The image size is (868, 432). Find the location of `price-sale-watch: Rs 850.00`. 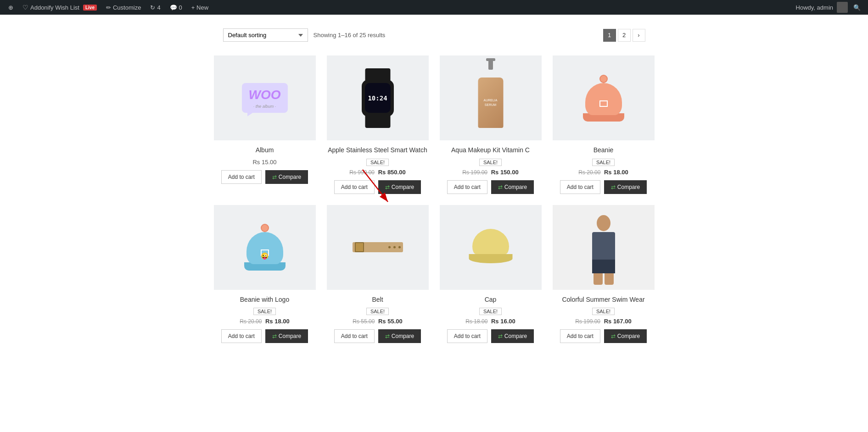

price-sale-watch: Rs 850.00 is located at coordinates (392, 172).